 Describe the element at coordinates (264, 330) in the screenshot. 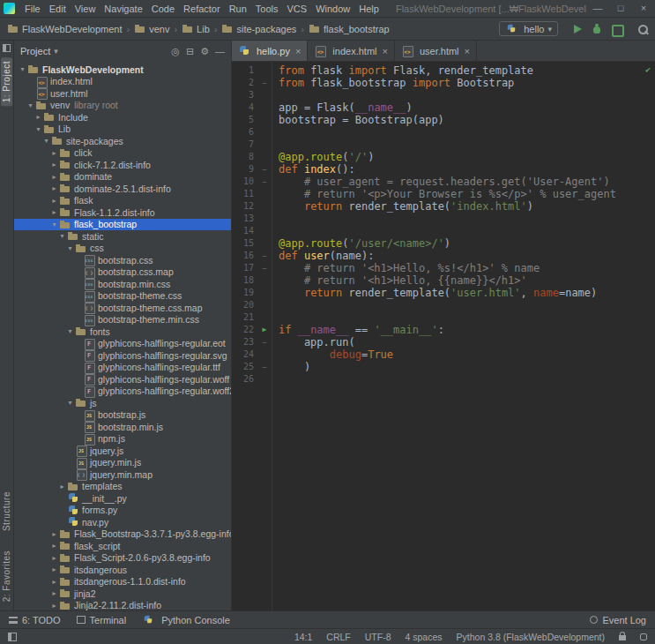

I see `run-line-icon: ▶` at that location.